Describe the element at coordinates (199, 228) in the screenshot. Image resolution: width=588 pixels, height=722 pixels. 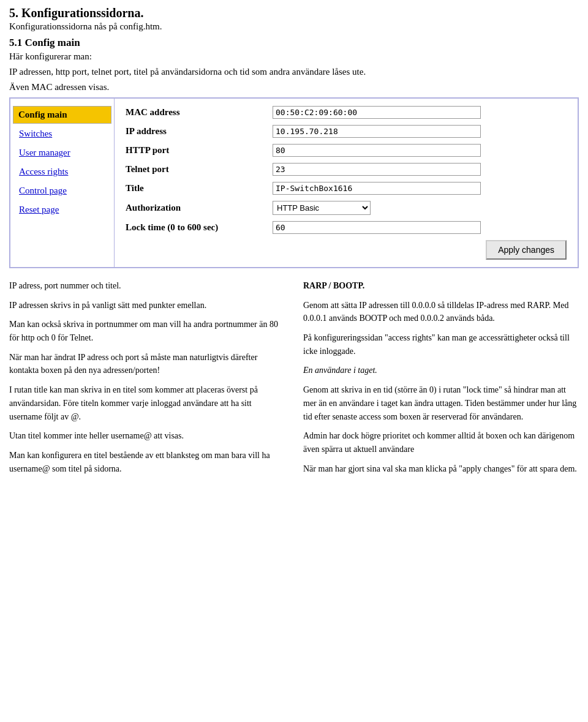
I see `label-lock-time: Lock time (0 to 600 sec)` at that location.